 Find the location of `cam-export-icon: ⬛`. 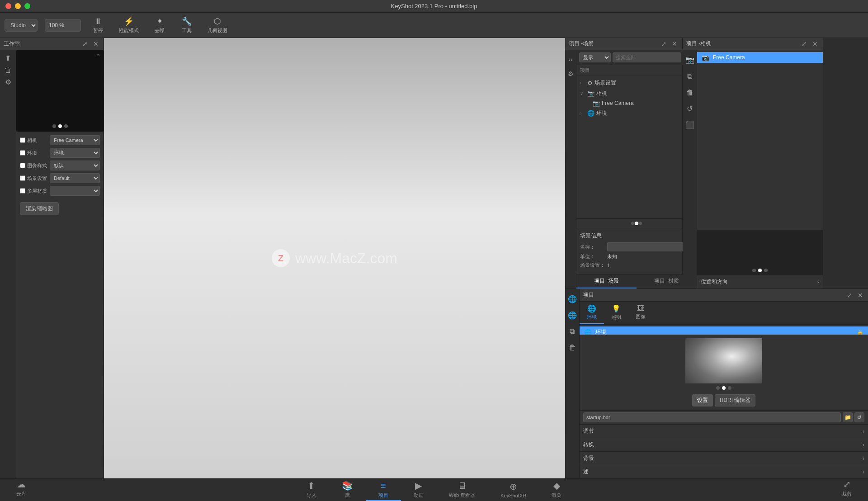

cam-export-icon: ⬛ is located at coordinates (690, 125).